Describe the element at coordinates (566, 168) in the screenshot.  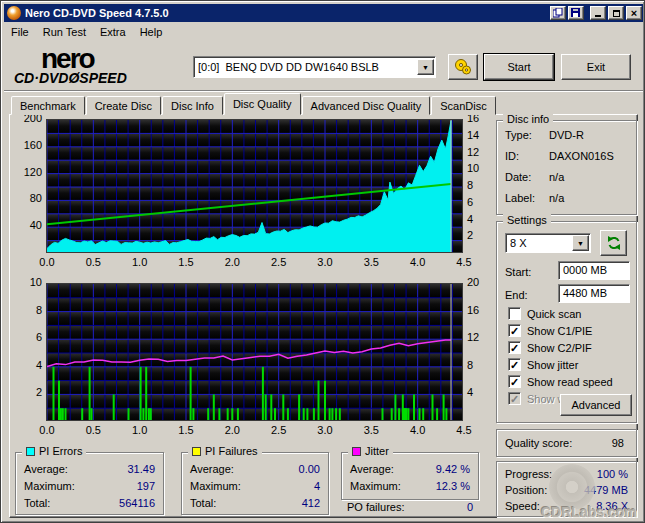
I see `disc-info-box: Disc info Type: DVD-R ID: DAXON016S Date…` at that location.